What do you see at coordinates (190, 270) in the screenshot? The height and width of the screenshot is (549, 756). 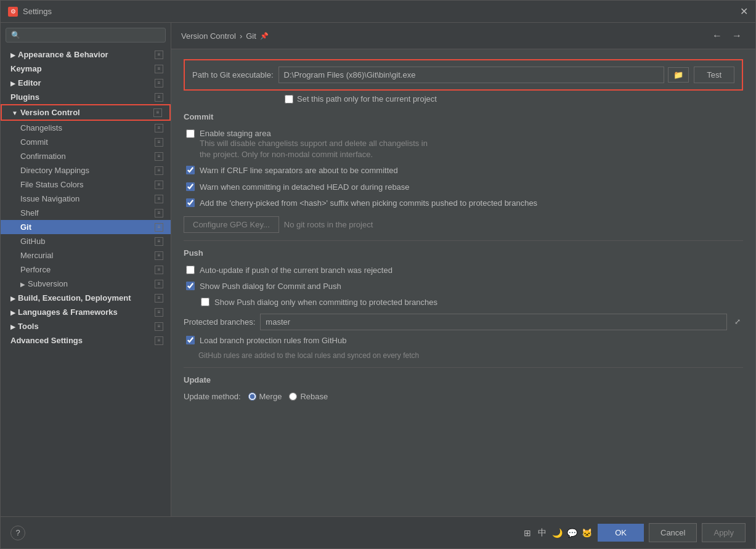 I see `autoupdate-checkbox` at bounding box center [190, 270].